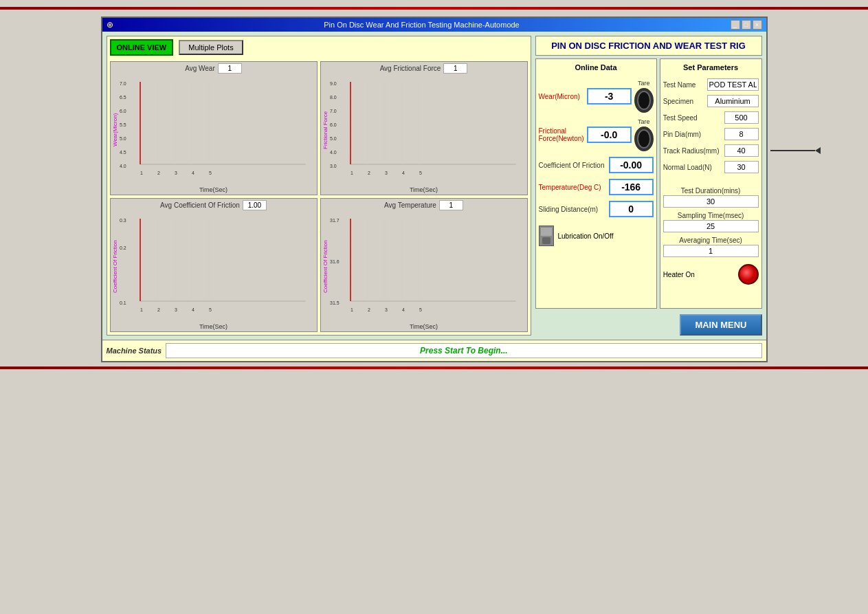 The width and height of the screenshot is (868, 614). What do you see at coordinates (711, 67) in the screenshot?
I see `set-params-title: Set Parameters` at bounding box center [711, 67].